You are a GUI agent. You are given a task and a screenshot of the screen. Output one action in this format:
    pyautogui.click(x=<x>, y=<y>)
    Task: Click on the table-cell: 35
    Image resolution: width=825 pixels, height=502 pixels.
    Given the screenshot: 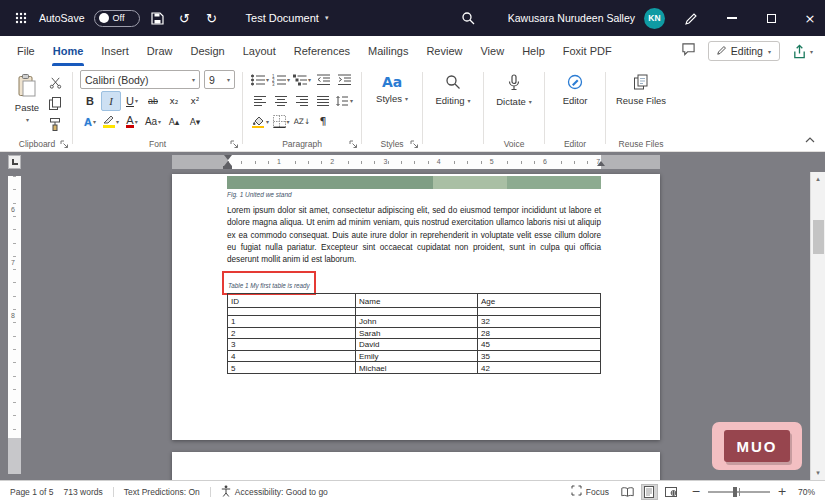 What is the action you would take?
    pyautogui.click(x=540, y=356)
    